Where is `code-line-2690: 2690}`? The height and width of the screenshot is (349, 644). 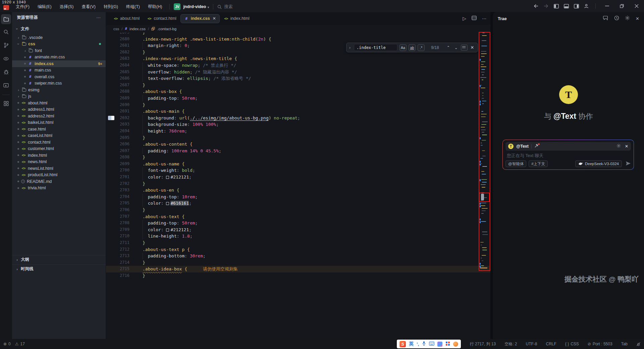
code-line-2690: 2690} is located at coordinates (298, 105).